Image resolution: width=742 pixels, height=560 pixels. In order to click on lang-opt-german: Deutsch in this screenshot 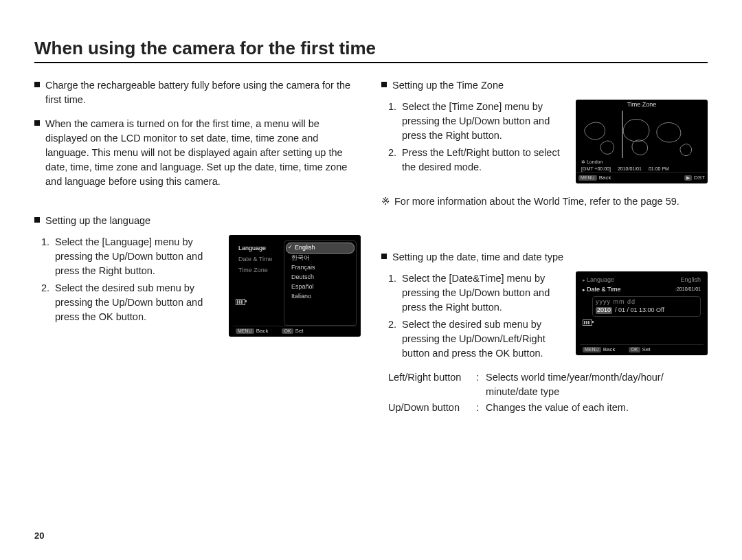, I will do `click(320, 278)`.